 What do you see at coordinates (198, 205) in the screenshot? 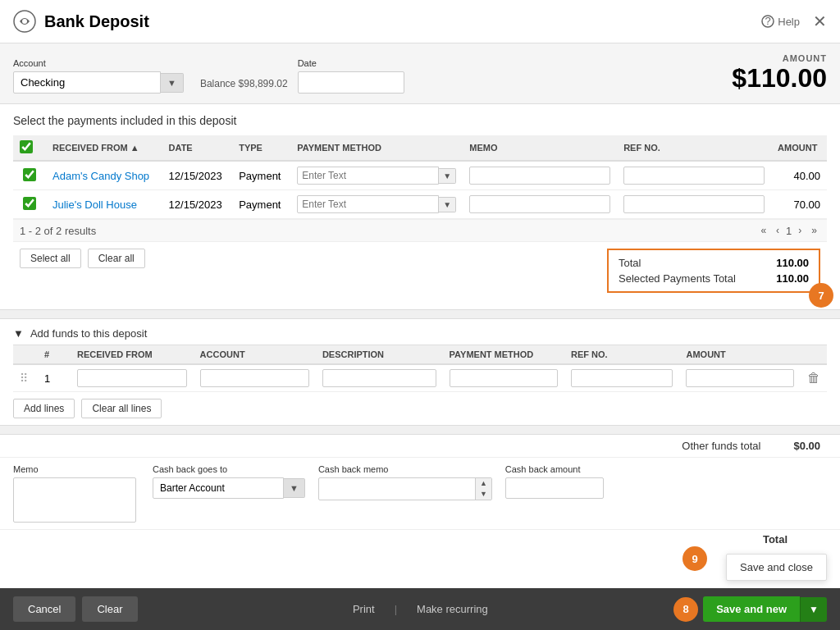
I see `row2-date: 12/15/2023` at bounding box center [198, 205].